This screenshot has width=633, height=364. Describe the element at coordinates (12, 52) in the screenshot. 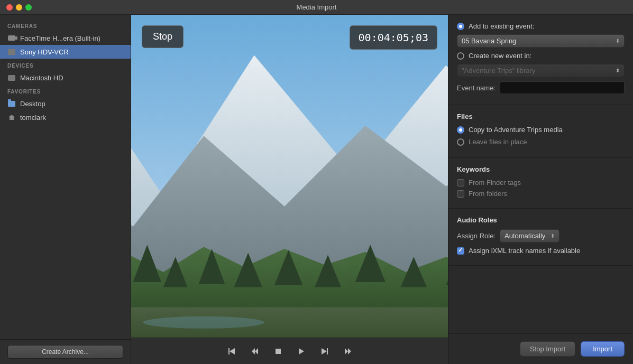

I see `tape-icon` at that location.